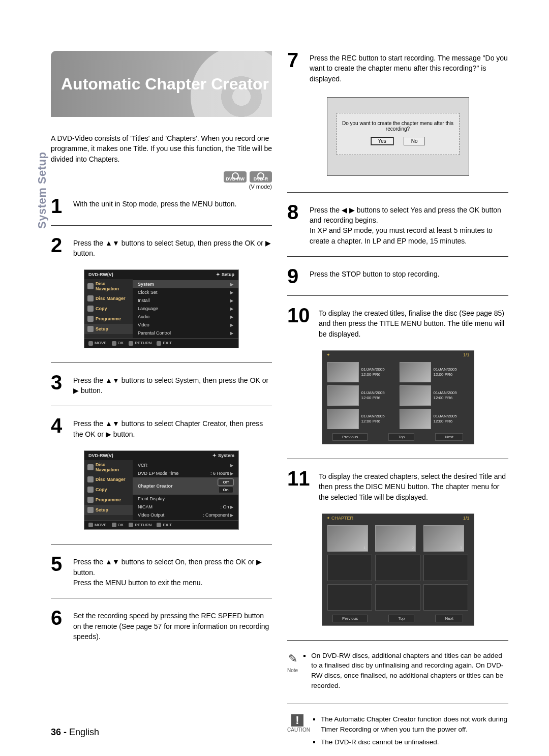  Describe the element at coordinates (147, 292) in the screenshot. I see `osd-list-item: Clock Set` at that location.